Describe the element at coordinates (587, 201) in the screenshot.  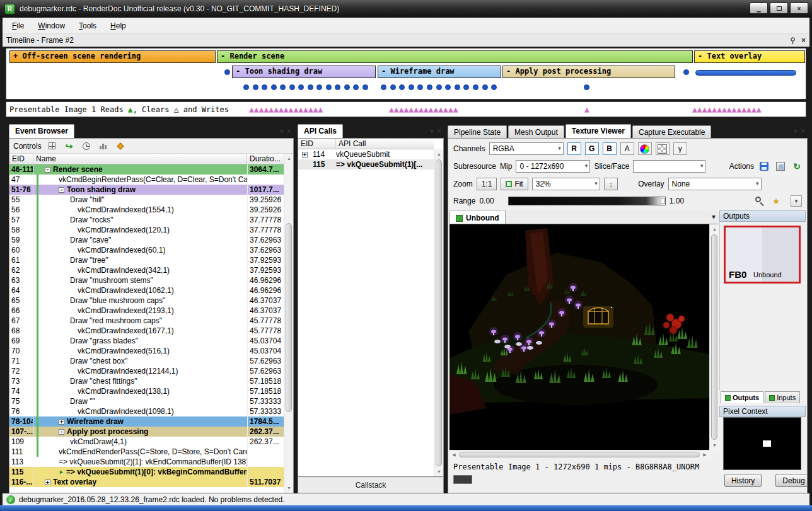
I see `range-slider` at that location.